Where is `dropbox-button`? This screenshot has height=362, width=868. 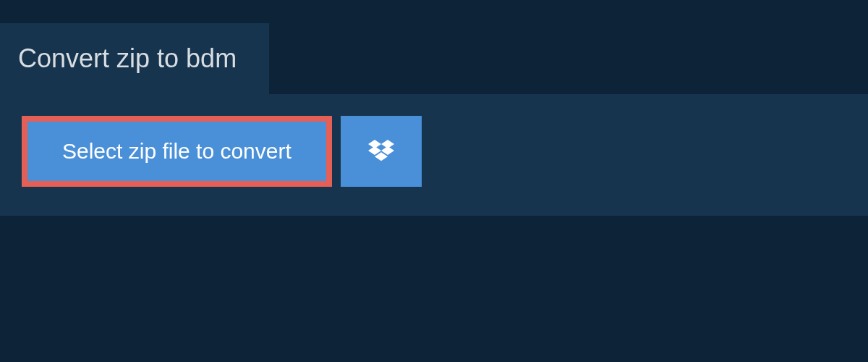
dropbox-button is located at coordinates (381, 151).